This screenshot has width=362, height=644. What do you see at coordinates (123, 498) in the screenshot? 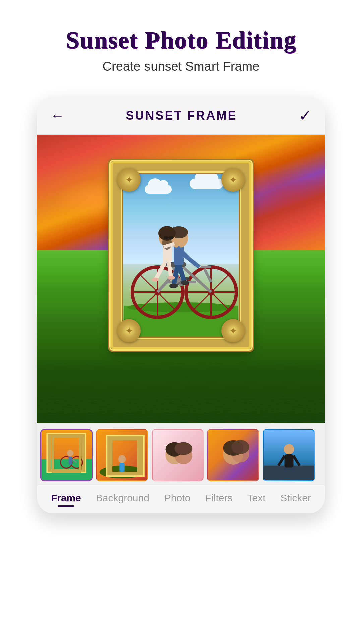
I see `nav-label-background: Background` at bounding box center [123, 498].